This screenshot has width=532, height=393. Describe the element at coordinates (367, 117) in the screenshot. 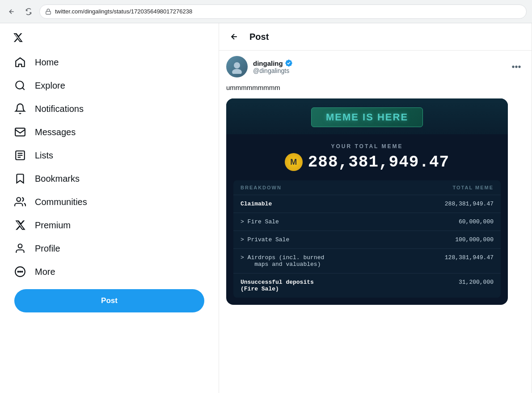

I see `meme-title-badge: MEME IS HERE` at that location.